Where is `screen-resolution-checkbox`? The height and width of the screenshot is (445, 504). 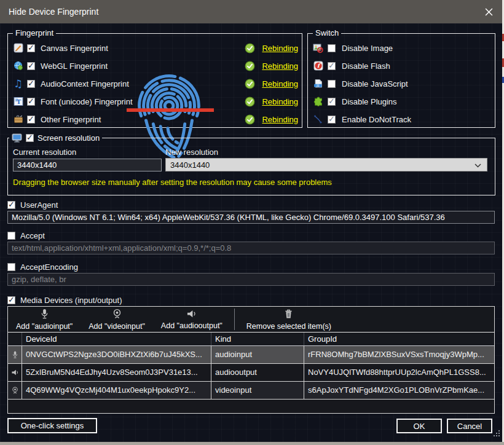 screen-resolution-checkbox is located at coordinates (30, 138).